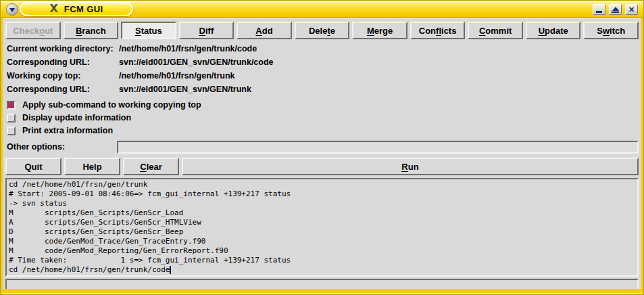 This screenshot has height=295, width=644. What do you see at coordinates (438, 30) in the screenshot?
I see `toolbar-button-conflicts: Conflicts` at bounding box center [438, 30].